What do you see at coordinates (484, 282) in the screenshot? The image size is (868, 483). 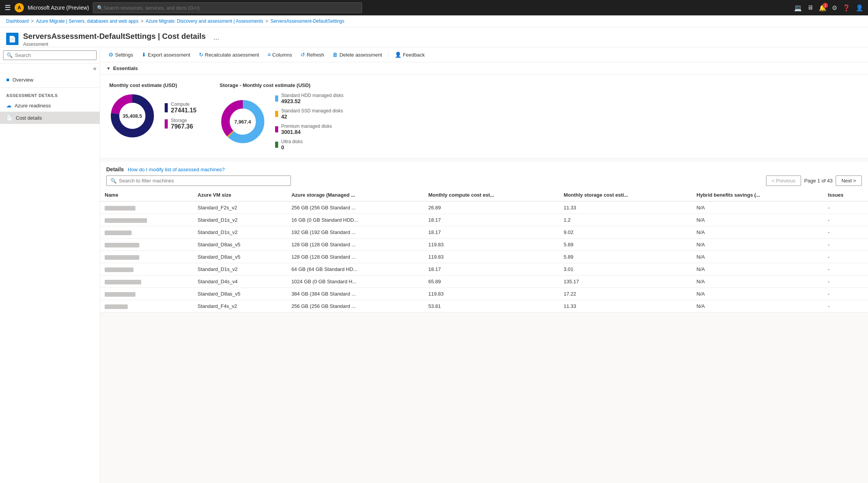 I see `table-row: Standard_D4s_v41024 GB (0 GB Standard H.…` at bounding box center [484, 282].